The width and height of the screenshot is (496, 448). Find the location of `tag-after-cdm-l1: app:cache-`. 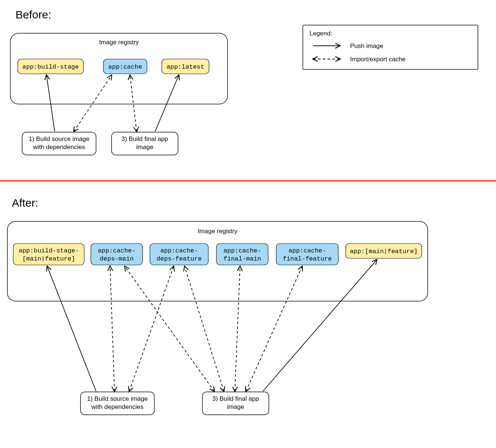

tag-after-cdm-l1: app:cache- is located at coordinates (117, 251).